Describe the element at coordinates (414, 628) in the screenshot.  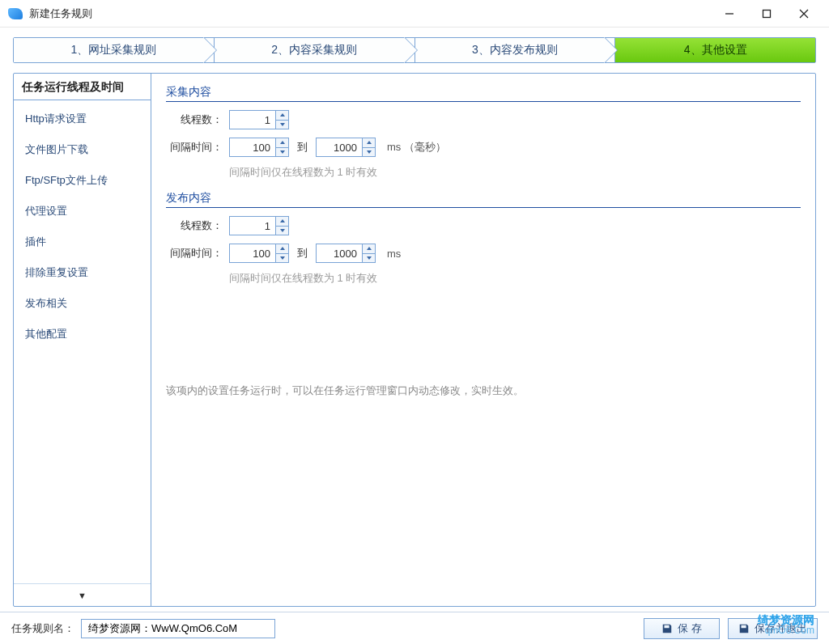
I see `footer-bar: 任务规则名： 保 存 保存并退出` at that location.